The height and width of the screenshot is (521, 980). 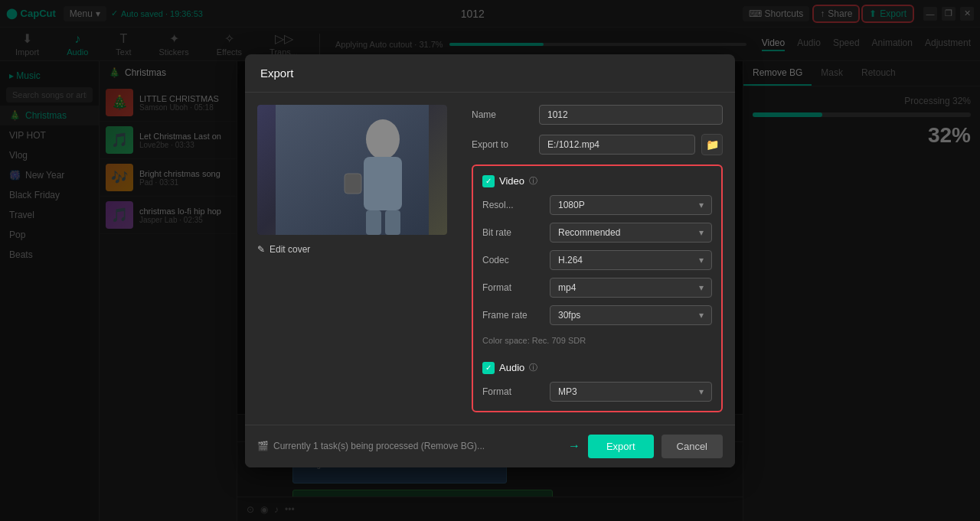 I want to click on audio-info-icon: ⓘ, so click(x=533, y=367).